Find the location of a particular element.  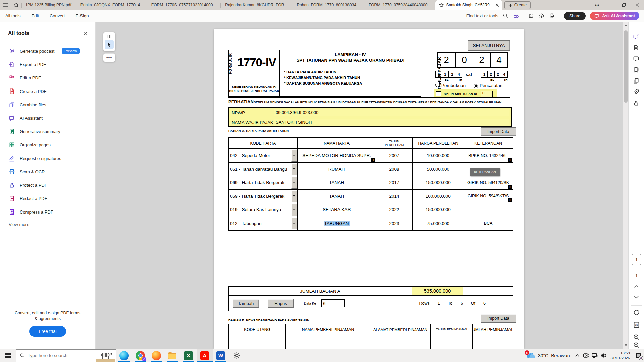

select-tool-button is located at coordinates (109, 44).